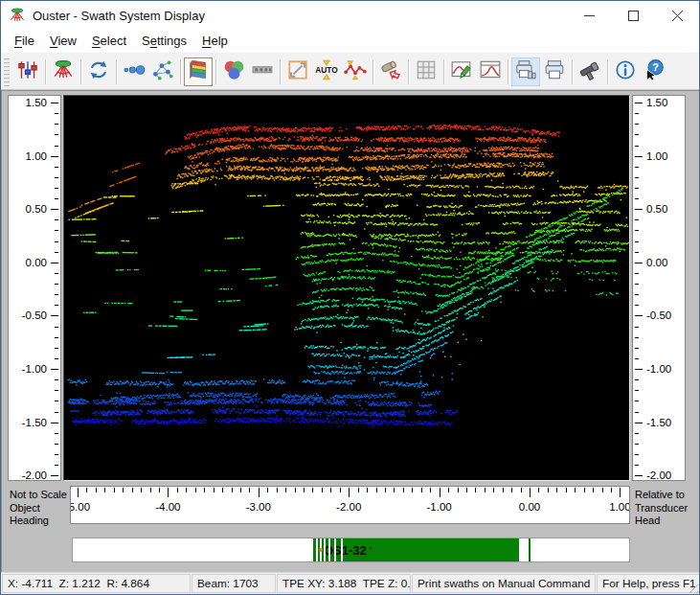  What do you see at coordinates (99, 72) in the screenshot?
I see `toolbar-button-refresh` at bounding box center [99, 72].